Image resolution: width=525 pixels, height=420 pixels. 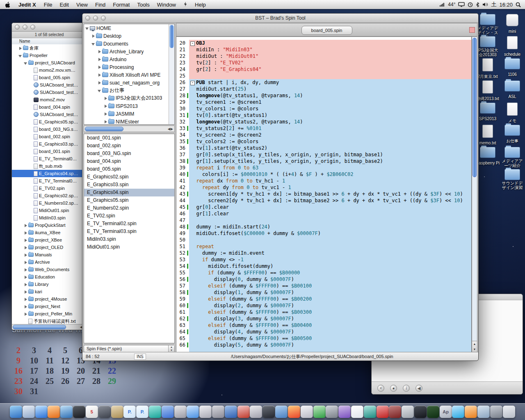 What do you see at coordinates (129, 224) in the screenshot?
I see `file-item: E_TV_Terminal02.spin` at bounding box center [129, 224].